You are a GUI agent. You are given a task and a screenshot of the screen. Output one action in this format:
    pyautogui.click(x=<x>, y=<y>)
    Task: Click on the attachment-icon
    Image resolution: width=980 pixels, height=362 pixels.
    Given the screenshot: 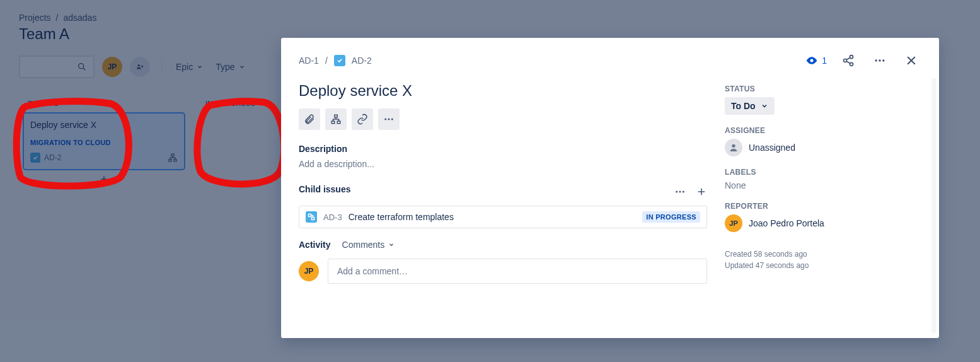 What is the action you would take?
    pyautogui.click(x=309, y=119)
    